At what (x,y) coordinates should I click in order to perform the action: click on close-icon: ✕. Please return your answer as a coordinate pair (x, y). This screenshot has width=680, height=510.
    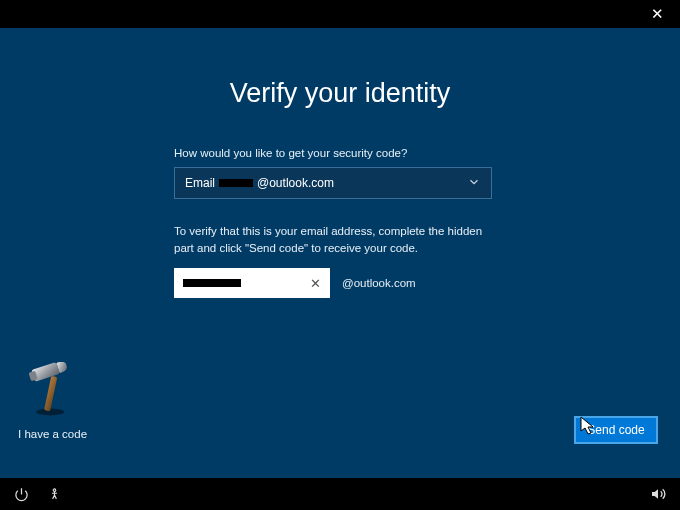
    Looking at the image, I should click on (658, 14).